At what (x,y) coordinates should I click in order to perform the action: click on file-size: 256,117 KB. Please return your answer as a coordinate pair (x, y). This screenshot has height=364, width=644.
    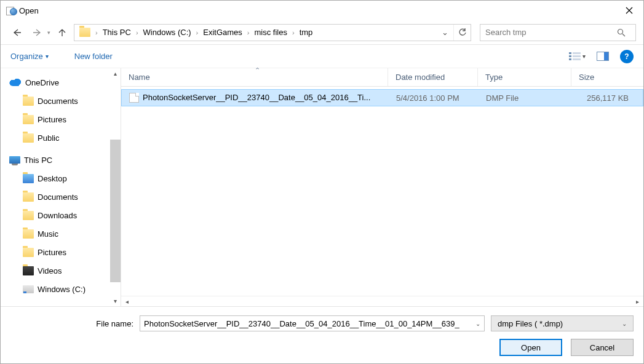
    Looking at the image, I should click on (603, 98).